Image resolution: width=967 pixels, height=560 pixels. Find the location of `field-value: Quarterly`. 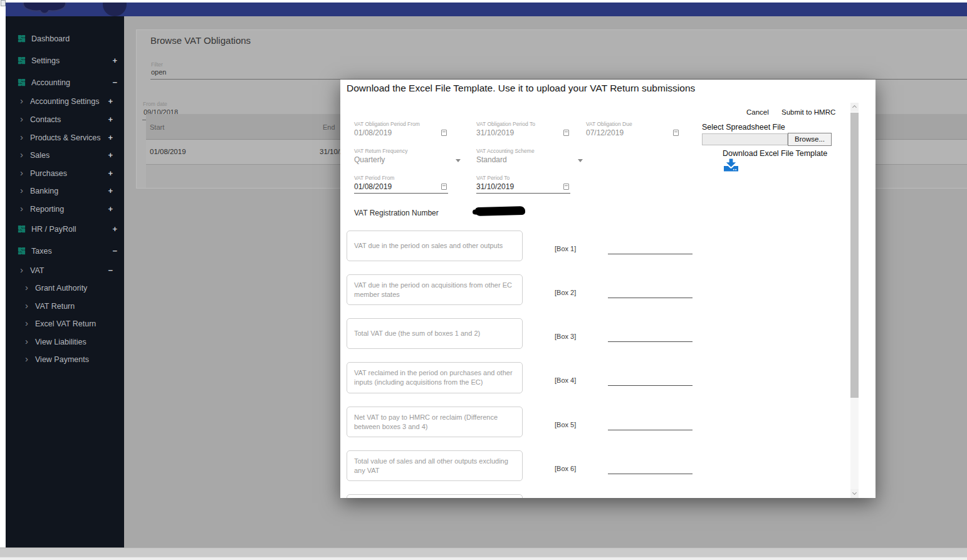

field-value: Quarterly is located at coordinates (370, 160).